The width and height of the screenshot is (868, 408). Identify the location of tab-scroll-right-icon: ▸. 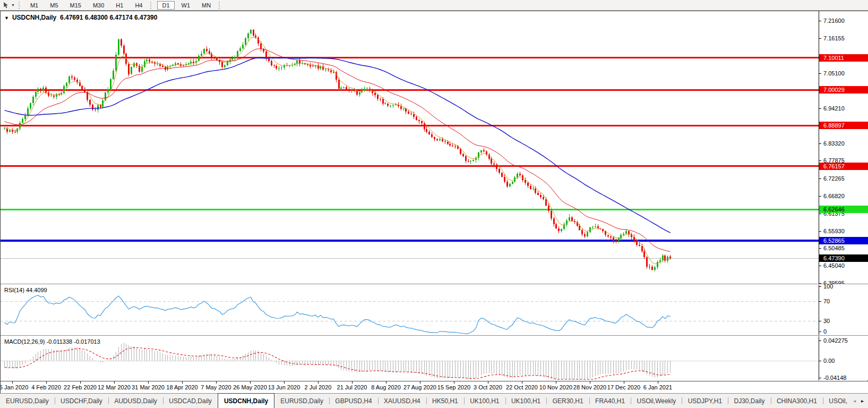
(862, 401).